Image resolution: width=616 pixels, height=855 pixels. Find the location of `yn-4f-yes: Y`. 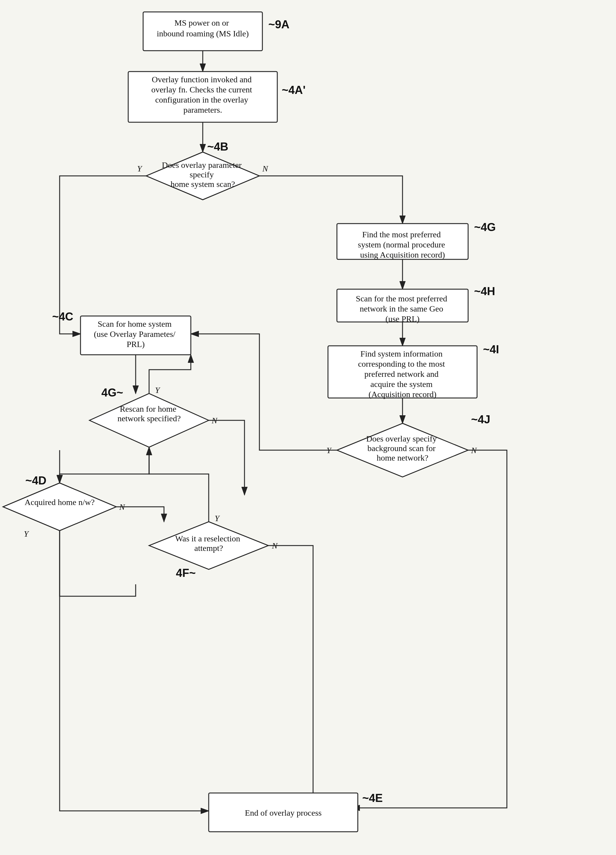

yn-4f-yes: Y is located at coordinates (217, 518).